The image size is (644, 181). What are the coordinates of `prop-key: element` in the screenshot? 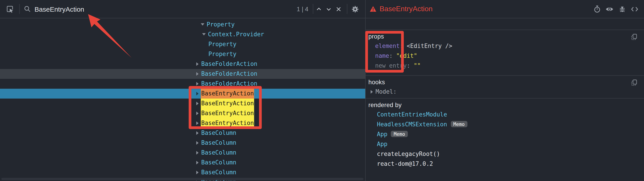 It's located at (388, 46).